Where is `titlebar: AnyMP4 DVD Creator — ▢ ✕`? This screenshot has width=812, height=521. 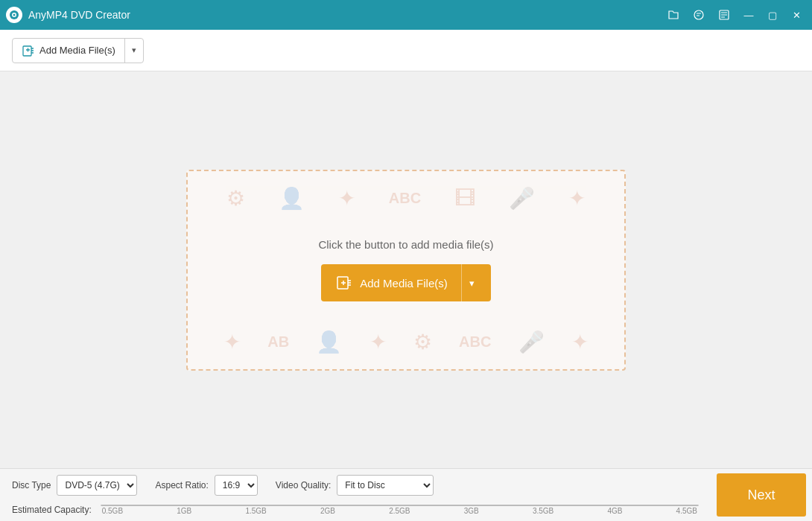 titlebar: AnyMP4 DVD Creator — ▢ ✕ is located at coordinates (406, 15).